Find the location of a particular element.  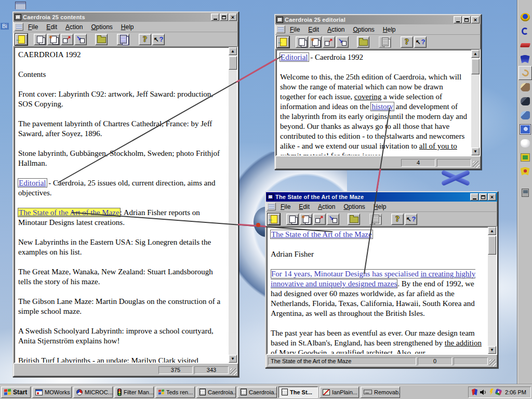

desktop-icon-partial is located at coordinates (21, 5).